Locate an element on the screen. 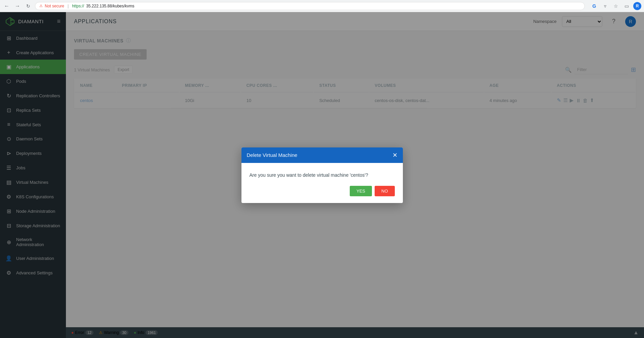  browser-user-avatar: R is located at coordinates (637, 6).